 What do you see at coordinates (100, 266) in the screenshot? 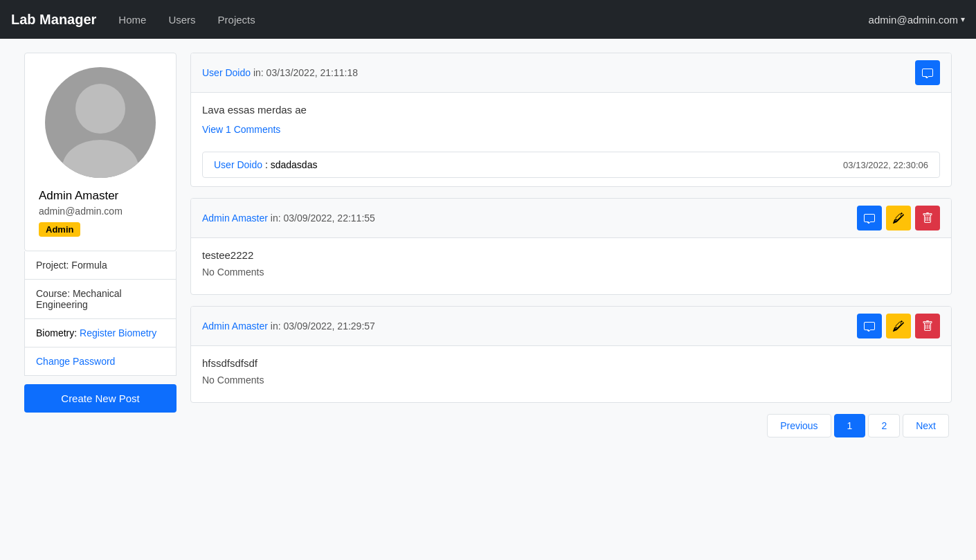
I see `project-info: Project: Formula` at bounding box center [100, 266].